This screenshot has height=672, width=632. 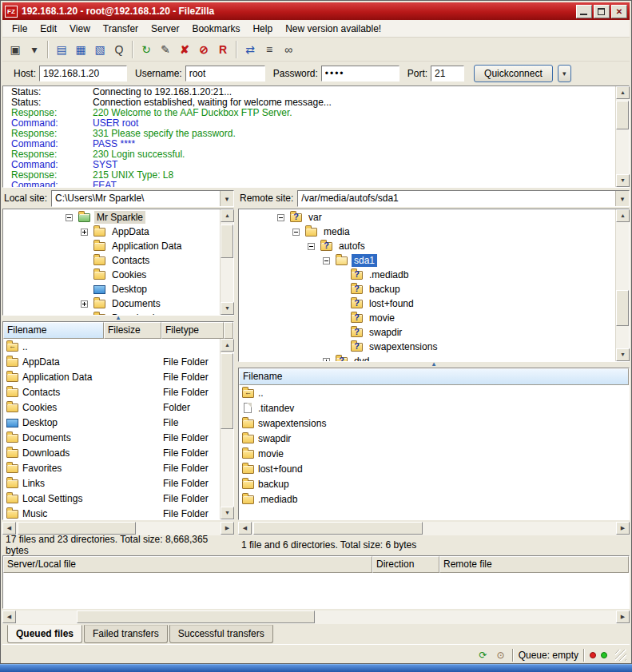 I want to click on menu-item: Bookmarks, so click(x=216, y=29).